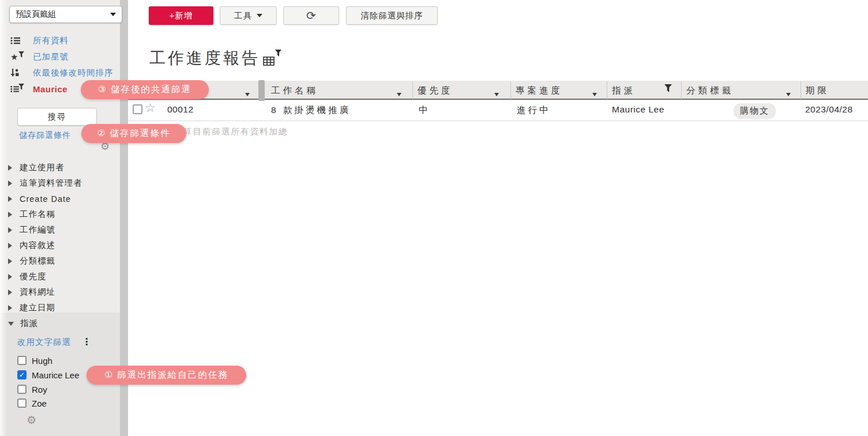 The width and height of the screenshot is (868, 436). Describe the element at coordinates (48, 375) in the screenshot. I see `assignee-option-maurice-lee: ✓ Maurice Lee` at that location.